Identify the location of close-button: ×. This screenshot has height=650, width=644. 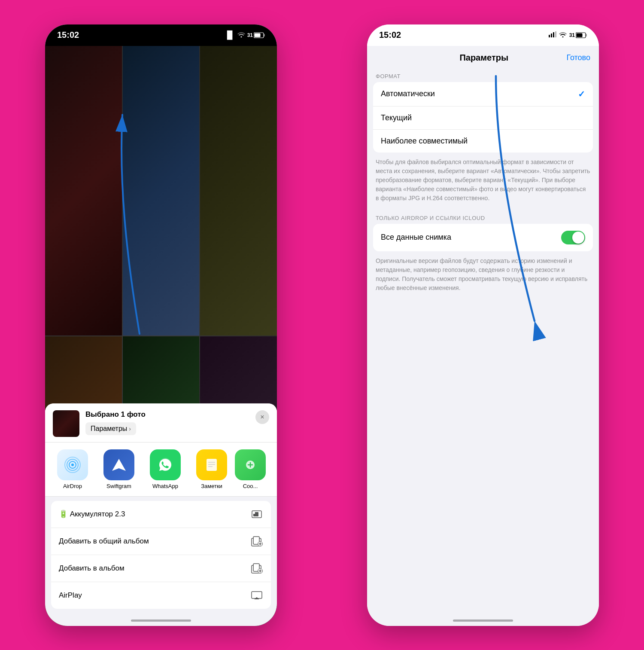
(262, 417).